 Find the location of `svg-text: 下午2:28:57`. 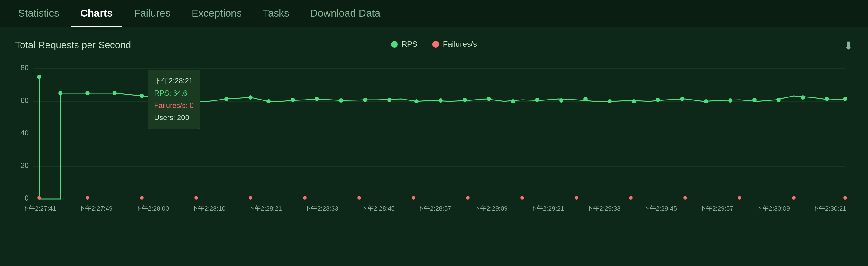

svg-text: 下午2:28:57 is located at coordinates (434, 208).